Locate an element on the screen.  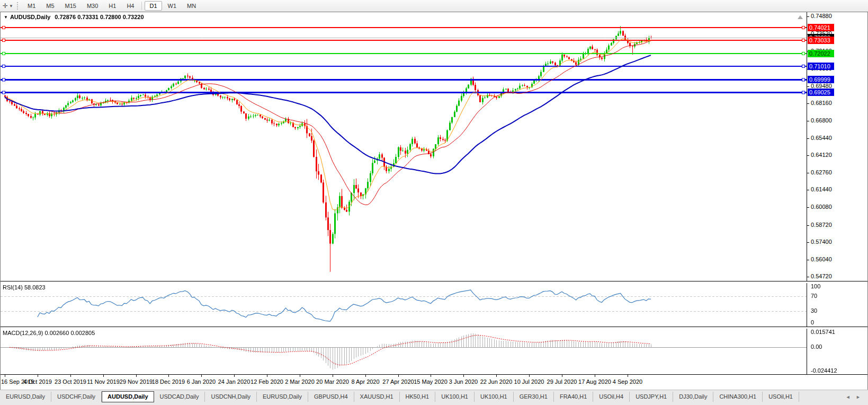
symbol-tab-USDCNH-Daily: USDCNH,Daily is located at coordinates (231, 397).